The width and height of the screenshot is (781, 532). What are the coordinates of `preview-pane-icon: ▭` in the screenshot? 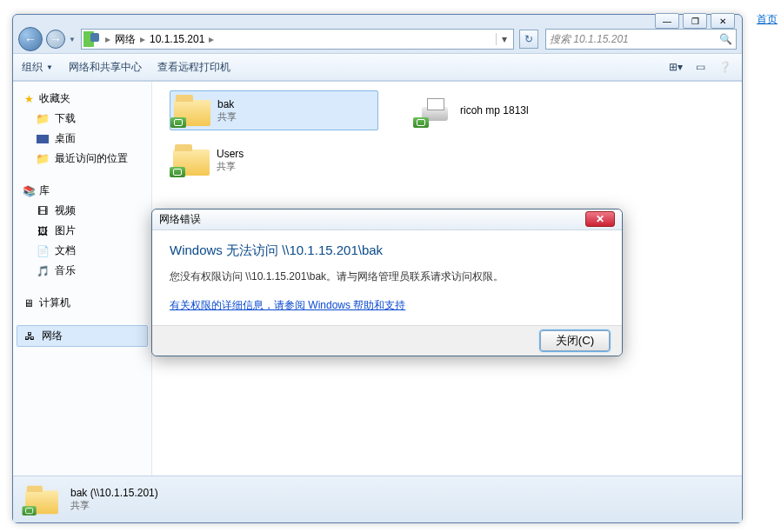 It's located at (700, 67).